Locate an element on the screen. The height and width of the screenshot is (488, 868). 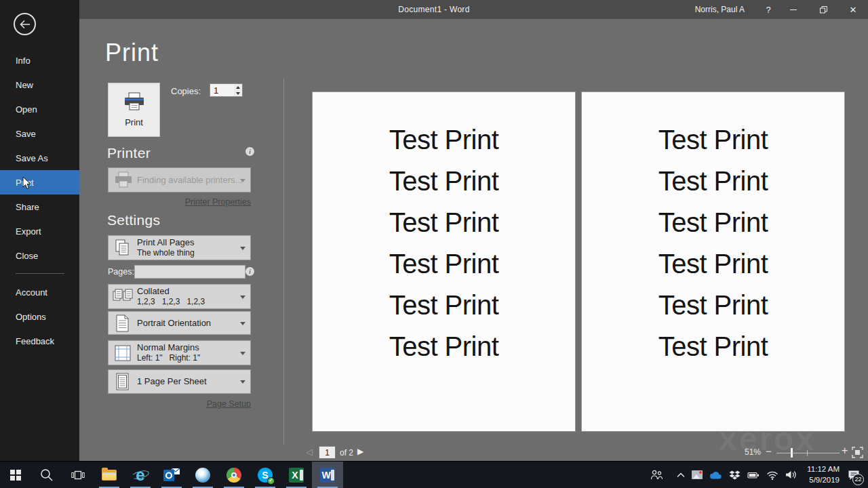
dropdown-subtitle: Left: 1" Right: 1" is located at coordinates (194, 358).